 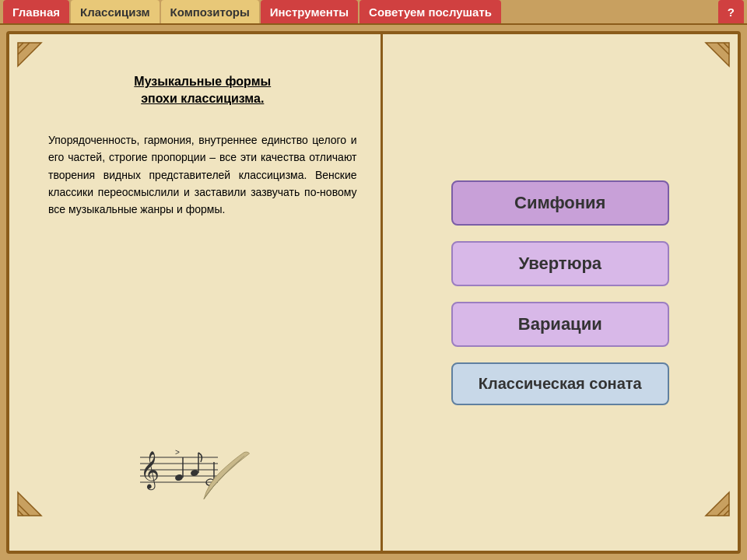 I want to click on music-notation: 𝄞 >, so click(x=195, y=473).